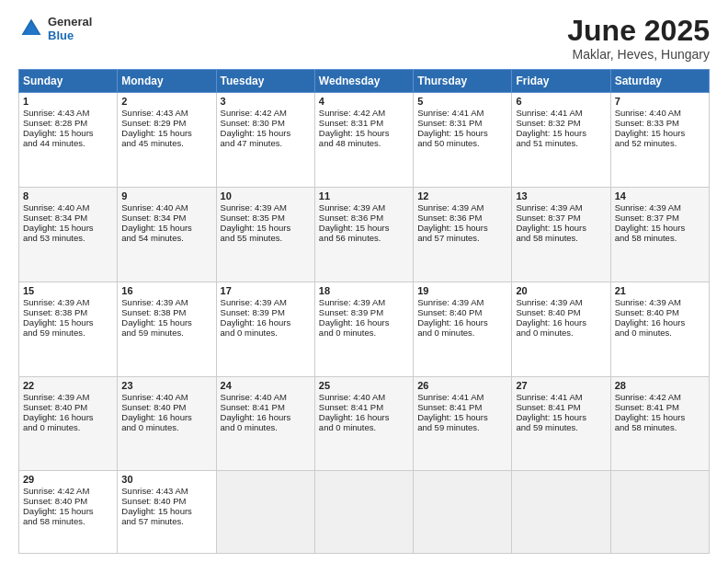  Describe the element at coordinates (68, 479) in the screenshot. I see `day-number: 29` at that location.